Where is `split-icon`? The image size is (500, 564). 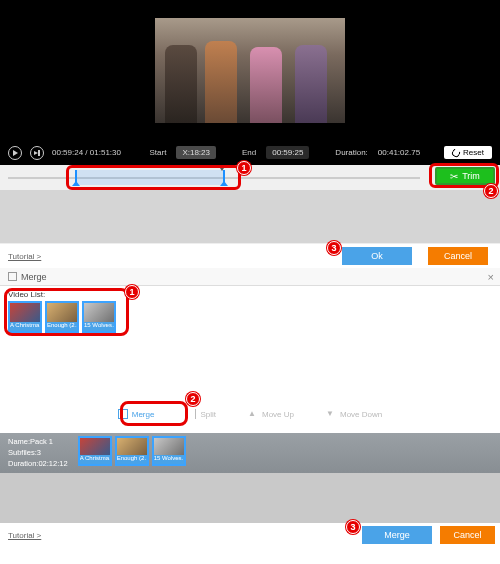
split-icon is located at coordinates (191, 414).